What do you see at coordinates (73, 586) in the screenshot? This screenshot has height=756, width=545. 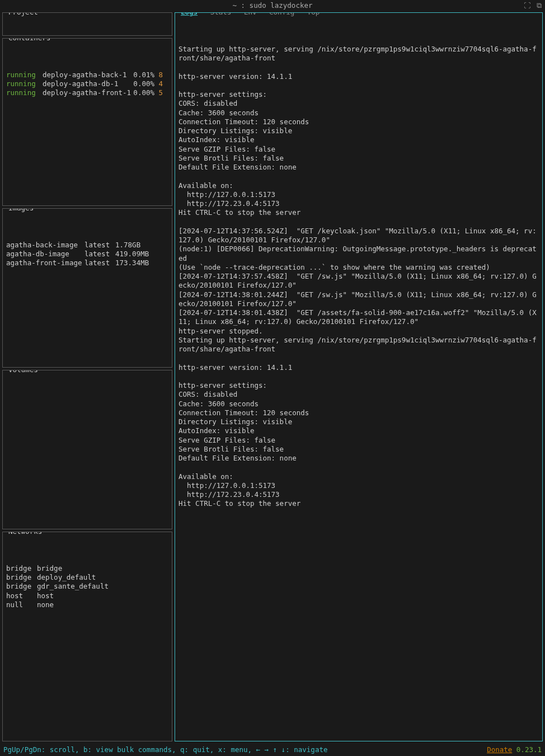 I see `network-name: gdr_sante_default` at bounding box center [73, 586].